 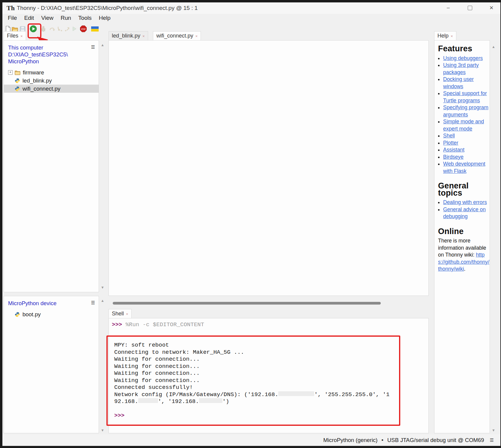 What do you see at coordinates (43, 29) in the screenshot?
I see `debug-script-button-disabled` at bounding box center [43, 29].